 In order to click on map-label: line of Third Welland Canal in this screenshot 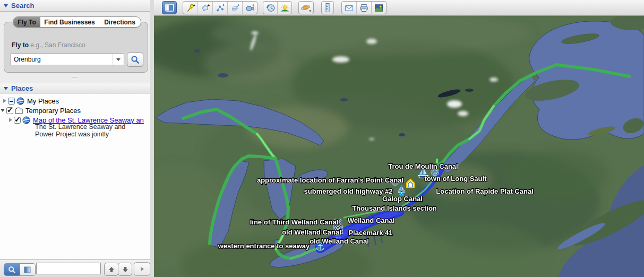, I will do `click(294, 222)`.